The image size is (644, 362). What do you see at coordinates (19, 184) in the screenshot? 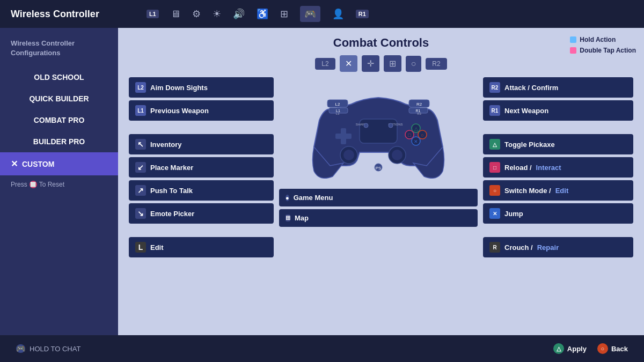
I see `reset-press-label: Press` at bounding box center [19, 184].